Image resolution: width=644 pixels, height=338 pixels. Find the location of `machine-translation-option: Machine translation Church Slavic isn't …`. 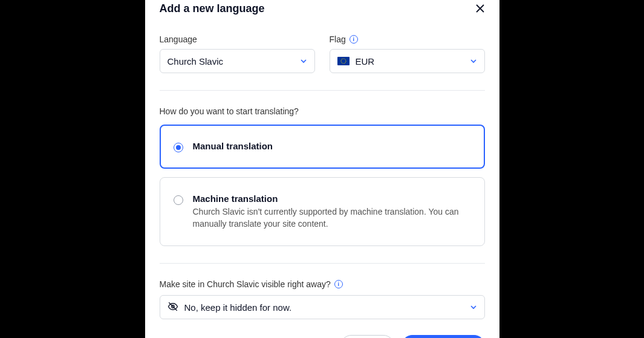

machine-translation-option: Machine translation Church Slavic isn't … is located at coordinates (322, 212).